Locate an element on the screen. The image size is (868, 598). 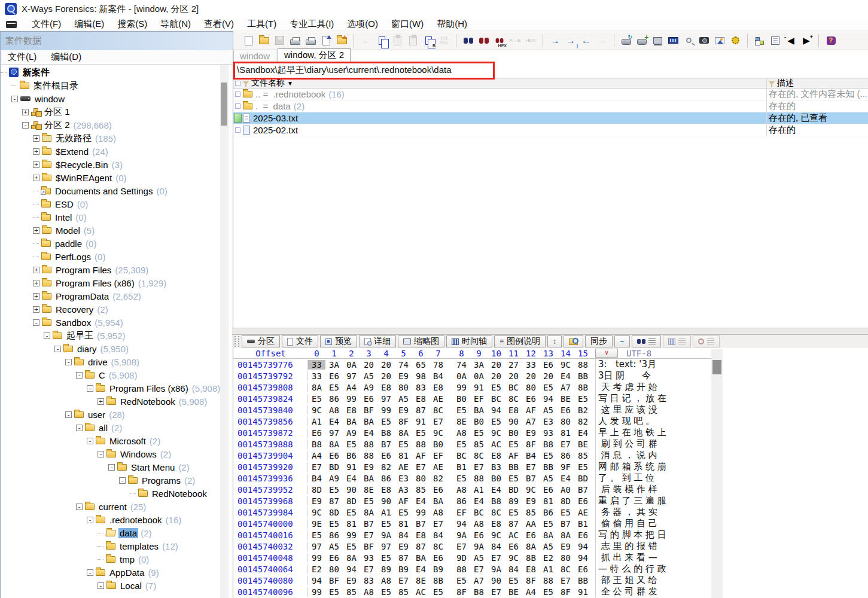
hex-search-icon: HEX is located at coordinates (500, 41).